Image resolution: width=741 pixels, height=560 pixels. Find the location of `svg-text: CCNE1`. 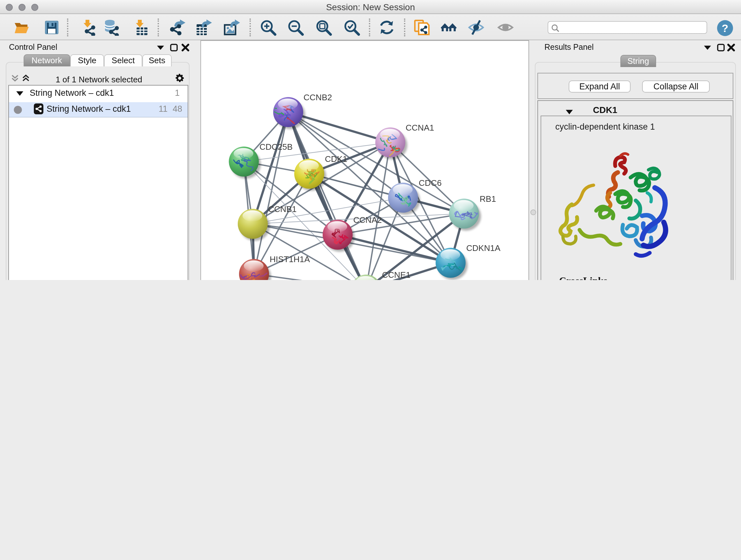

svg-text: CCNE1 is located at coordinates (396, 275).